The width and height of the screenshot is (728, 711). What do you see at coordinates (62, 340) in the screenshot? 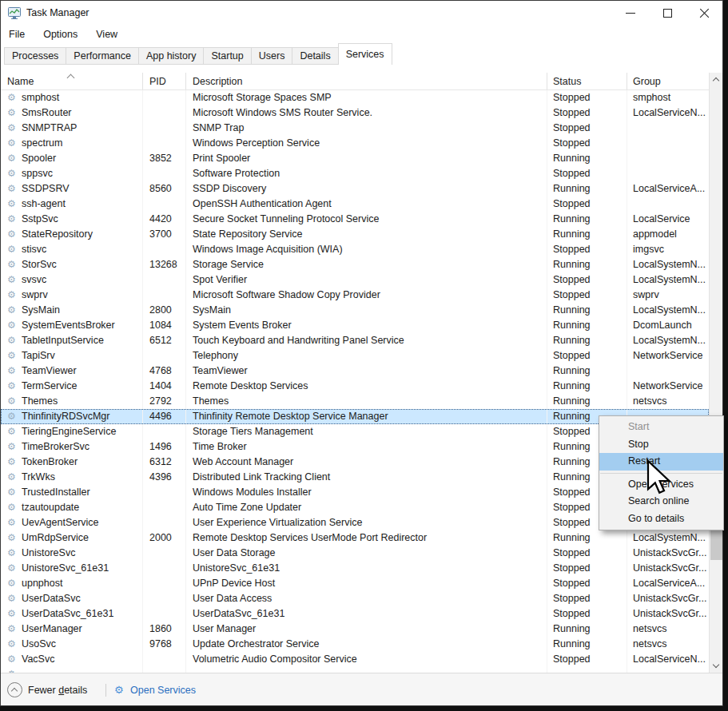
I see `service-name: TabletInputService` at bounding box center [62, 340].